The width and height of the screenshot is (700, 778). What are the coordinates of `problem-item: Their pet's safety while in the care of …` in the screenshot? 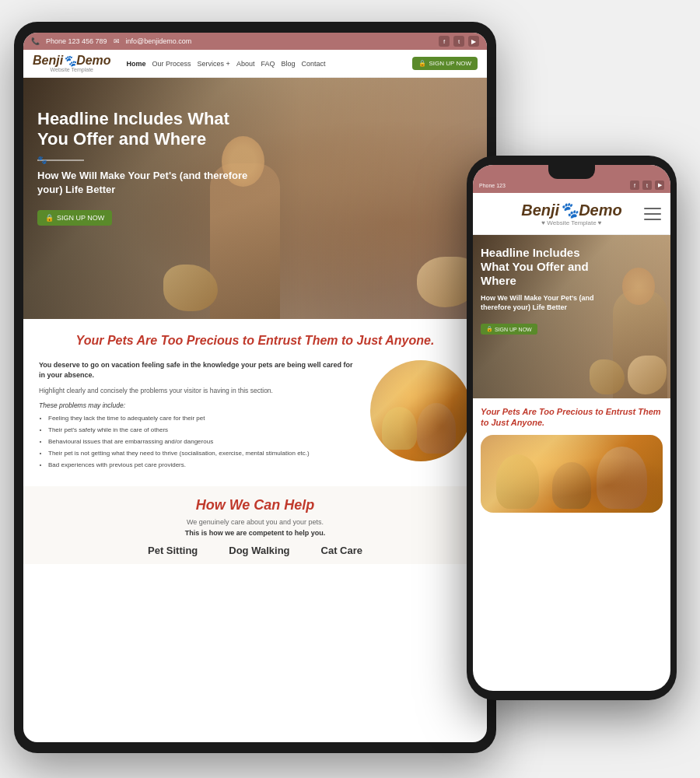 It's located at (204, 430).